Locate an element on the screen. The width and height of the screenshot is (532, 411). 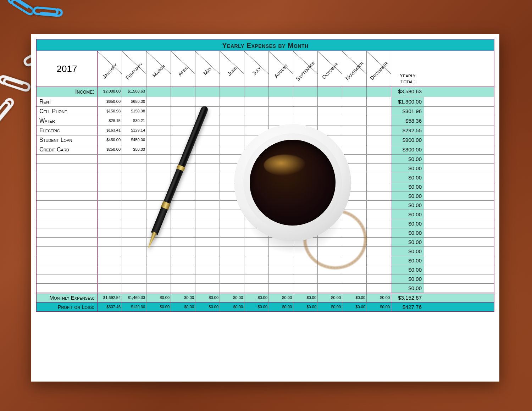
expense-label: Water is located at coordinates (67, 121).